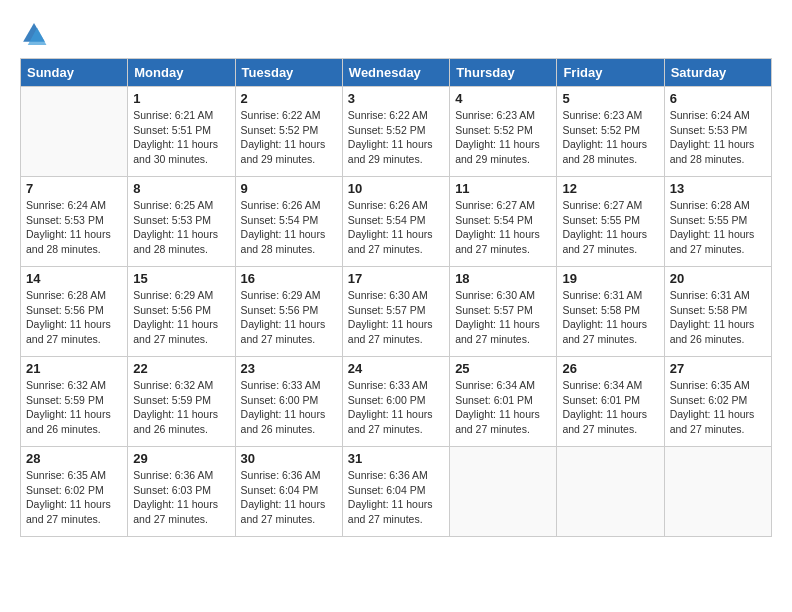 The width and height of the screenshot is (792, 612). What do you see at coordinates (289, 98) in the screenshot?
I see `day-number: 2` at bounding box center [289, 98].